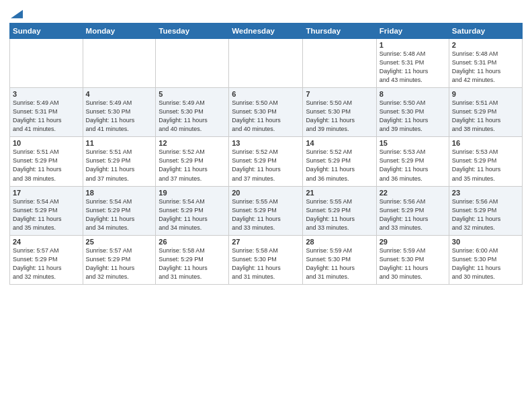 Image resolution: width=532 pixels, height=411 pixels. I want to click on day-number: 22, so click(412, 193).